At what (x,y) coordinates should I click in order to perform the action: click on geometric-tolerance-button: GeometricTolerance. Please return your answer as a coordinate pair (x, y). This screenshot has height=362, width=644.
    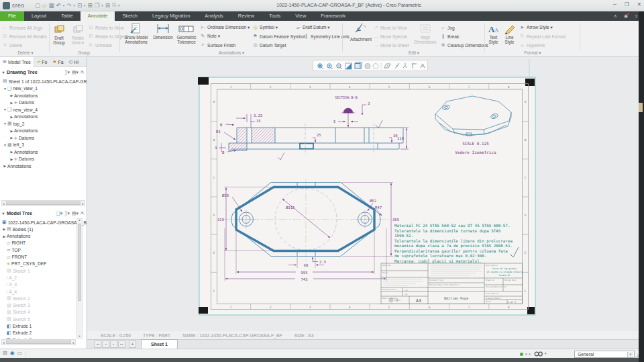
    Looking at the image, I should click on (186, 34).